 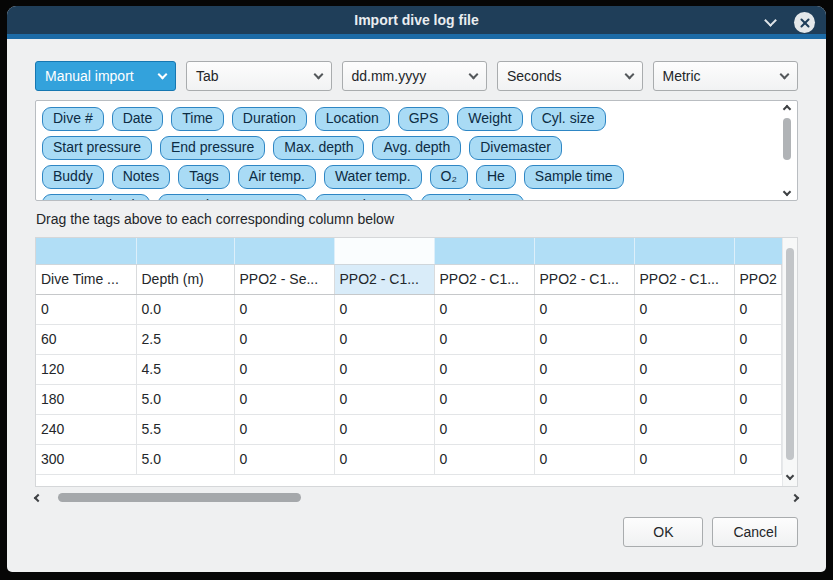 What do you see at coordinates (352, 119) in the screenshot?
I see `tag-chip: Location` at bounding box center [352, 119].